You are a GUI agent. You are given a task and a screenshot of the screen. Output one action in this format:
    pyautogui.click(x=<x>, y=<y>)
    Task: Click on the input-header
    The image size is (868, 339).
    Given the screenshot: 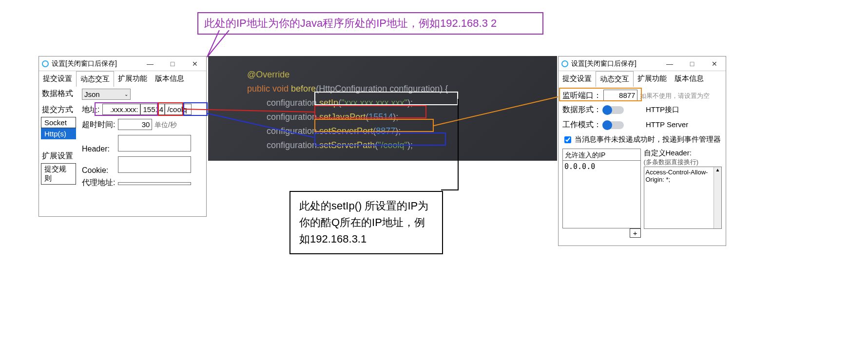 What is the action you would take?
    pyautogui.click(x=154, y=143)
    